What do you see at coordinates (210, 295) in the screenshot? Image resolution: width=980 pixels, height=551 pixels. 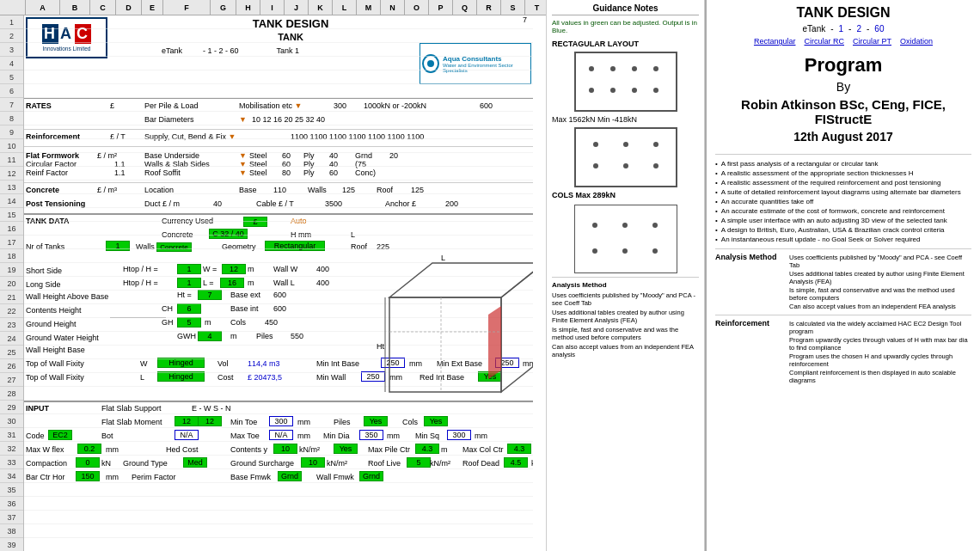 I see `ht-val-box: 7` at bounding box center [210, 295].